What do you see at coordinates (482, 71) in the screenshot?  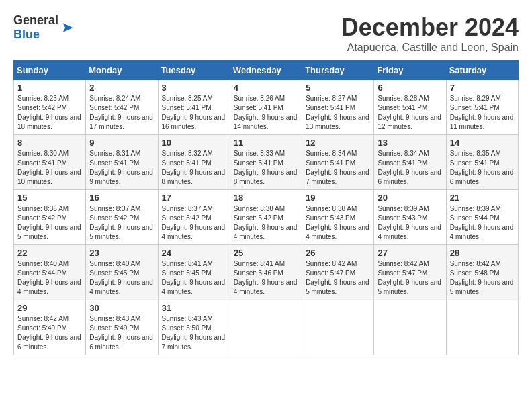 I see `header-day-saturday: Saturday` at bounding box center [482, 71].